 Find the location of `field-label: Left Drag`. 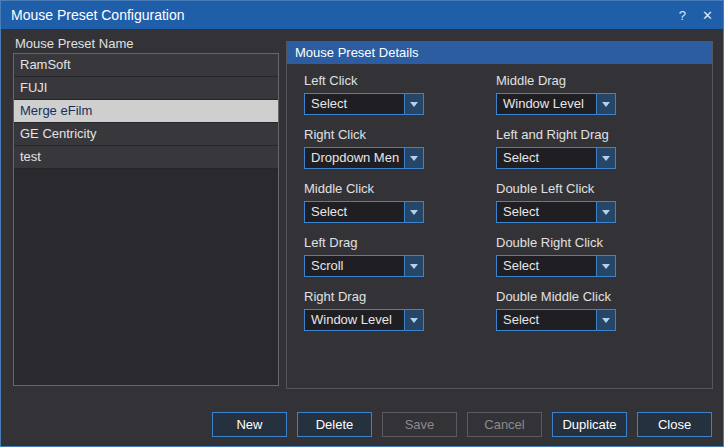

field-label: Left Drag is located at coordinates (400, 242).